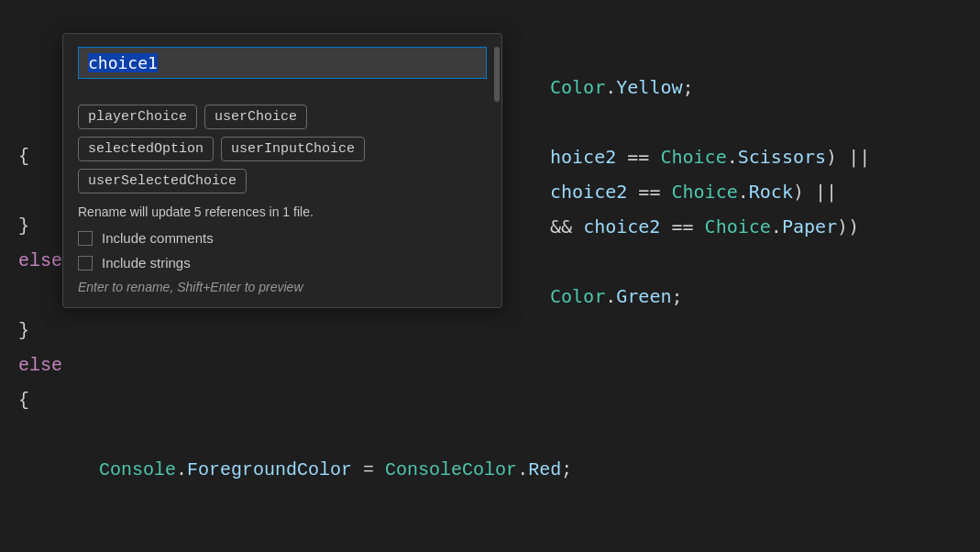 The width and height of the screenshot is (980, 552). What do you see at coordinates (710, 226) in the screenshot?
I see `code-right-line4: && choice2 == Choice.Paper))` at bounding box center [710, 226].